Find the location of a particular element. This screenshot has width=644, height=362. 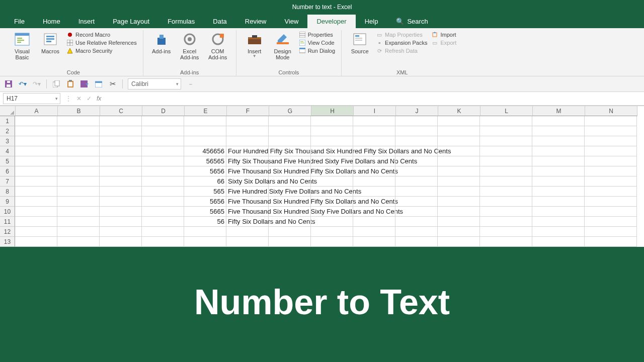

formula-input is located at coordinates (375, 99).